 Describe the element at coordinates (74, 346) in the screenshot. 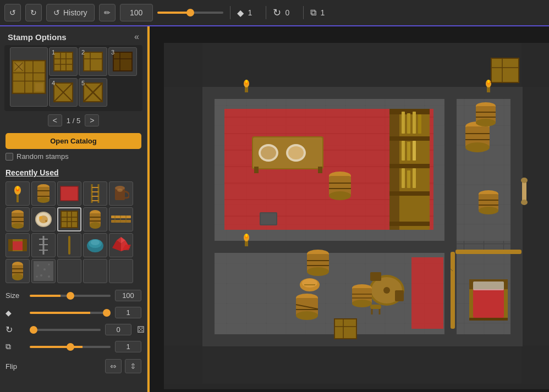

I see `scale-slider-row: ⧉` at that location.